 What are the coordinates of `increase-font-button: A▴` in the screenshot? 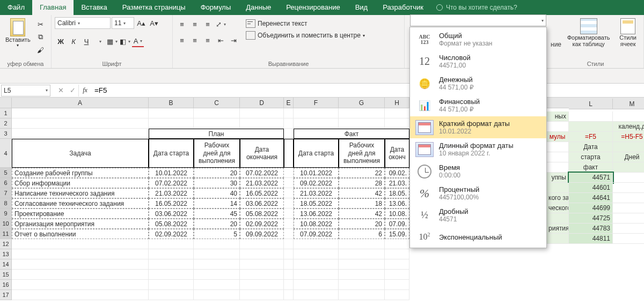 It's located at (141, 23).